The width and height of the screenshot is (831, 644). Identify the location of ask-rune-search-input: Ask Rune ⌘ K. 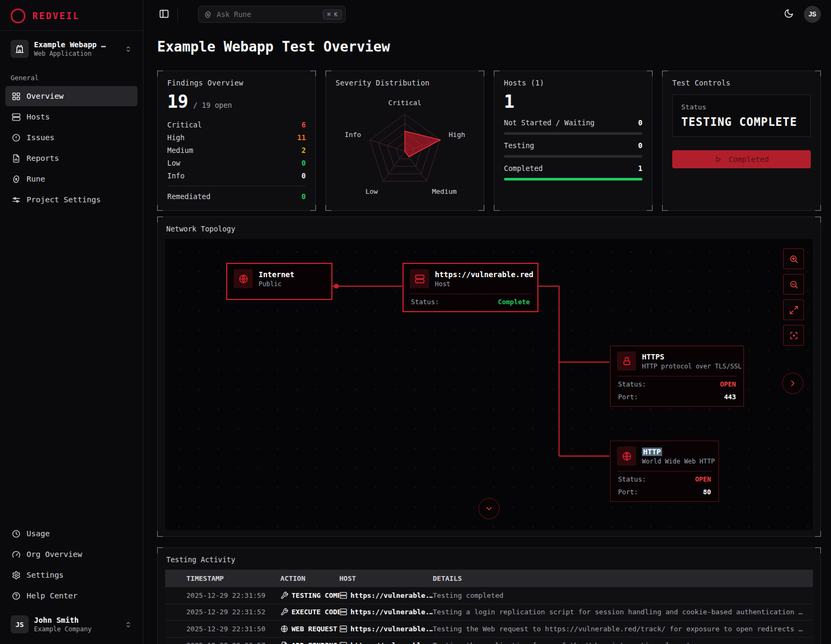
(272, 14).